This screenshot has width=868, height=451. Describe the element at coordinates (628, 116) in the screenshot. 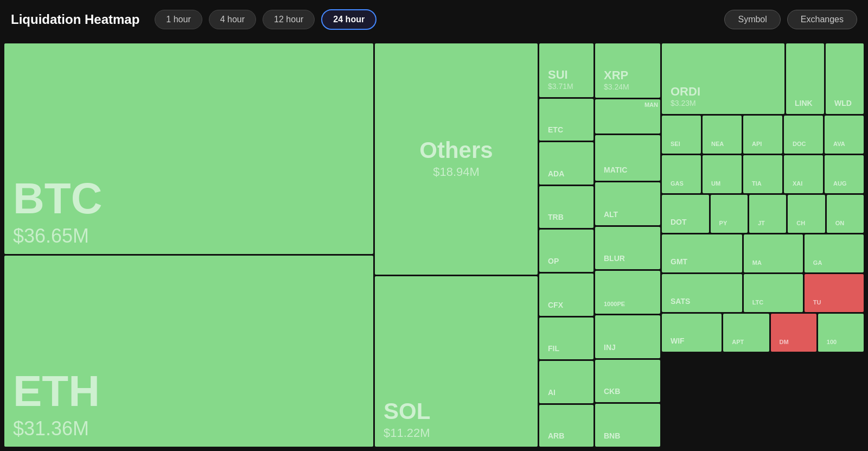

I see `cell-man: MAN` at that location.